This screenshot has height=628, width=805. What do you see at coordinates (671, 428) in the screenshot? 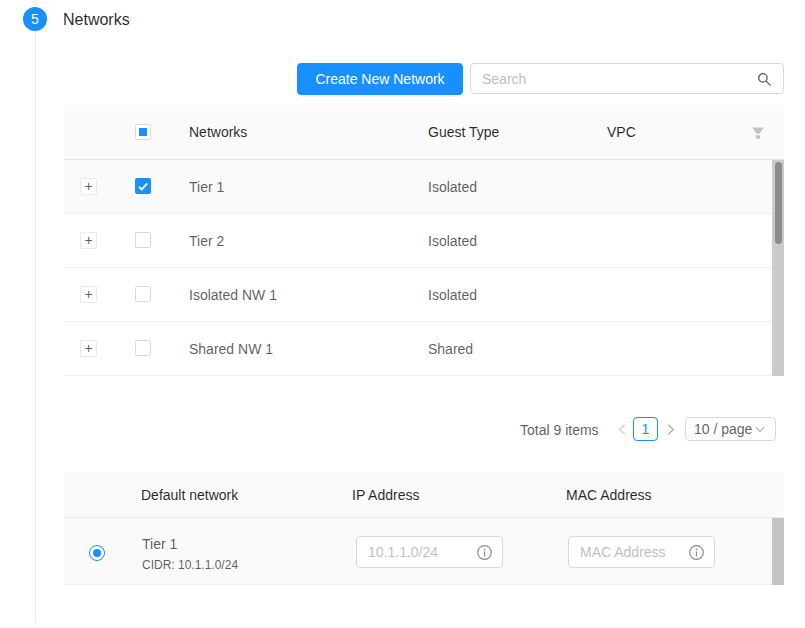
I see `pagination-next-button` at bounding box center [671, 428].